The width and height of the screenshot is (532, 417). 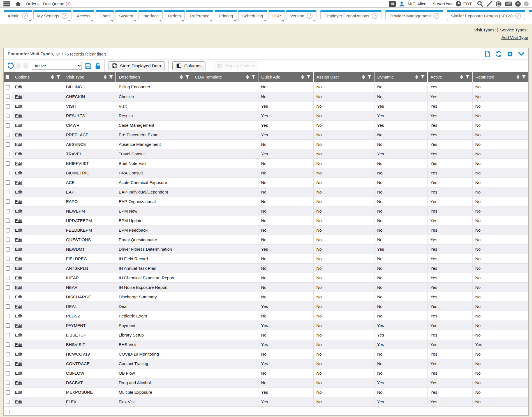 What do you see at coordinates (484, 30) in the screenshot?
I see `visit-types-link: Visit Types` at bounding box center [484, 30].